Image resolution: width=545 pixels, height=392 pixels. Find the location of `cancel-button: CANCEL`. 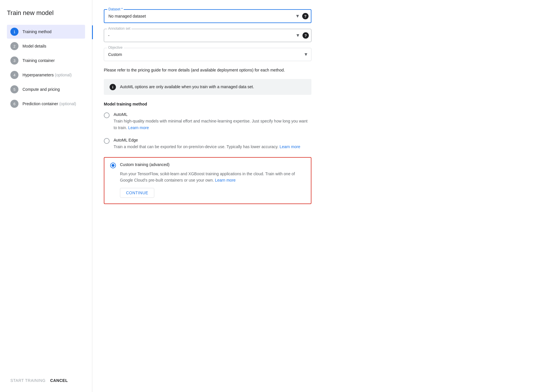

cancel-button: CANCEL is located at coordinates (59, 380).